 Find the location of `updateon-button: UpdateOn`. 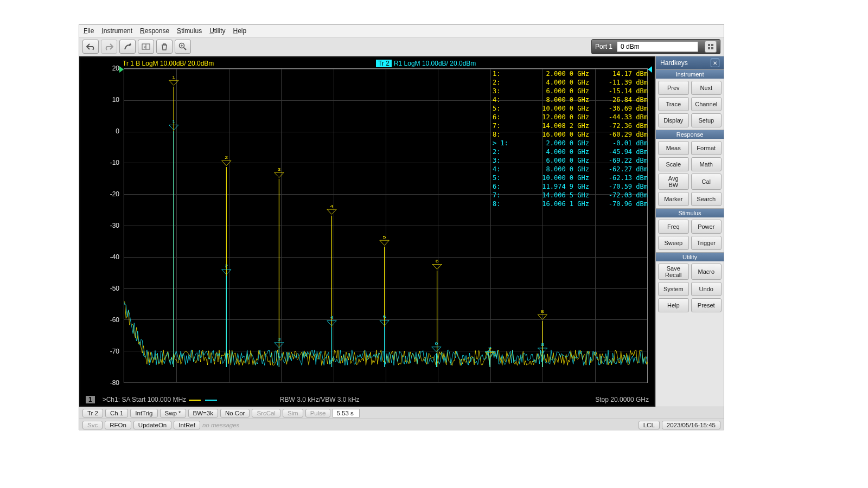

updateon-button: UpdateOn is located at coordinates (152, 425).